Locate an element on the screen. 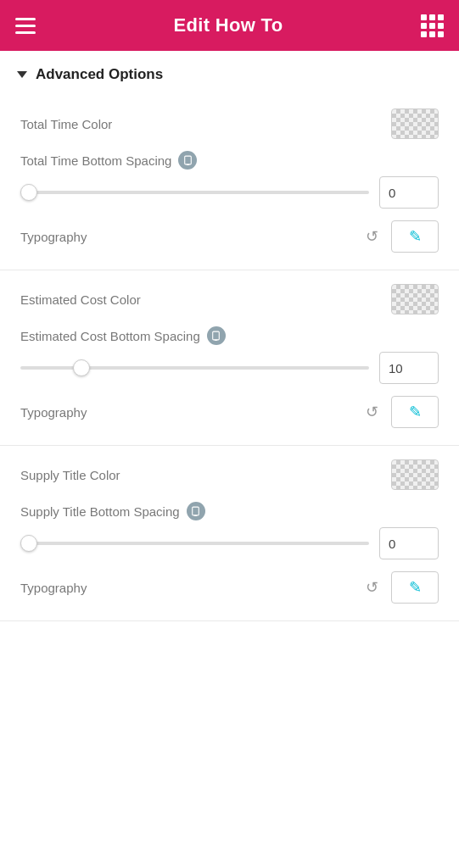 Image resolution: width=459 pixels, height=868 pixels. estimated-cost-device-icon is located at coordinates (216, 336).